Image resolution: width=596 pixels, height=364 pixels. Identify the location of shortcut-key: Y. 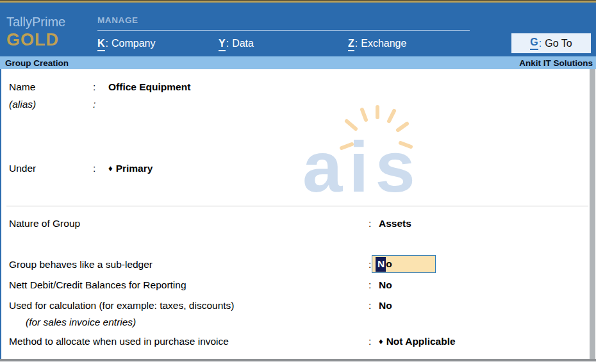
(222, 45).